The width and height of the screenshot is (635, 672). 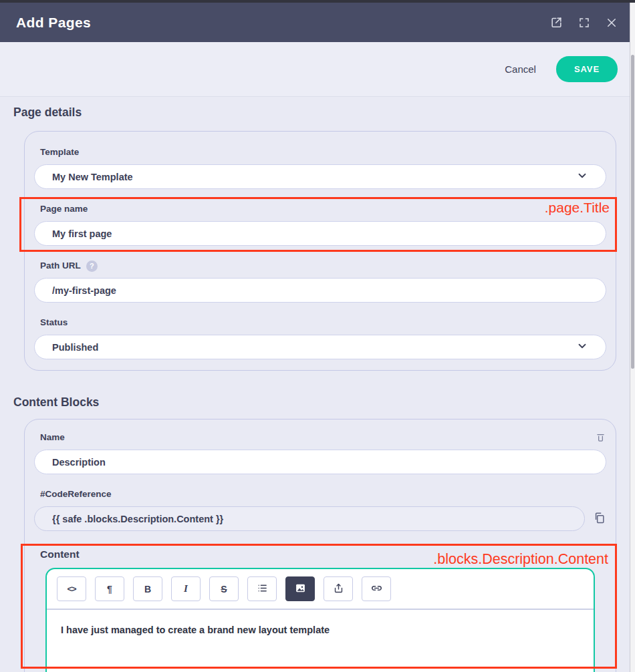 I want to click on help-icon: ?, so click(x=92, y=266).